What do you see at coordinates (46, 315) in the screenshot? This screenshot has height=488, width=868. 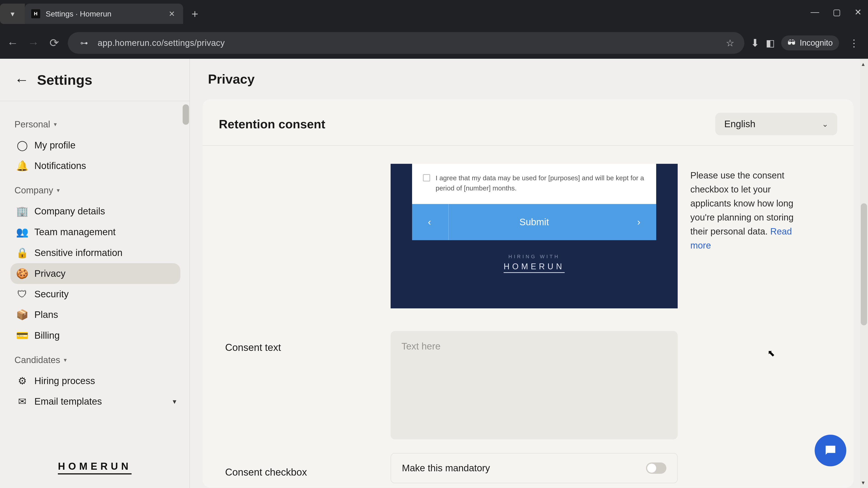 I see `sidebar-item-label: Plans` at bounding box center [46, 315].